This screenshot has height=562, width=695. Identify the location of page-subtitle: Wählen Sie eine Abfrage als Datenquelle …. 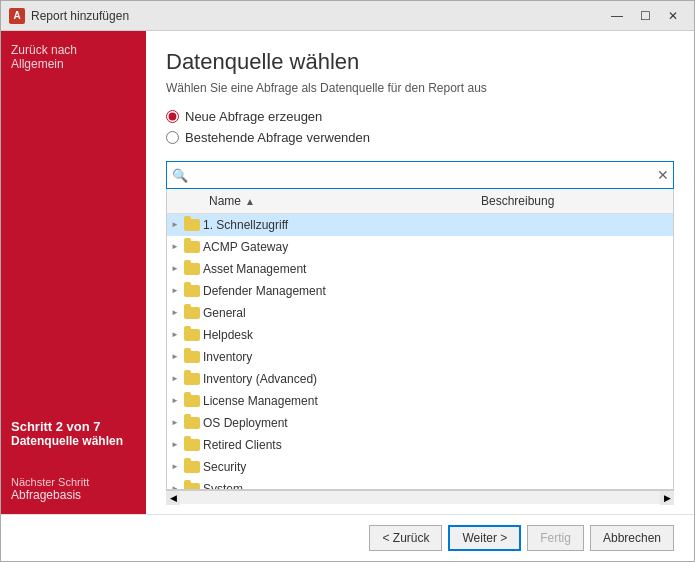
(420, 88).